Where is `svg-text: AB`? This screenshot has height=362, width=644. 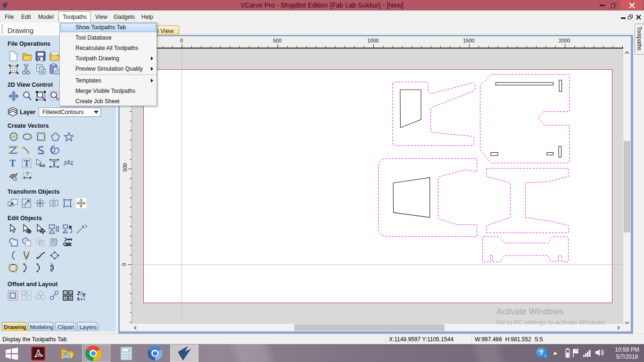
svg-text: AB is located at coordinates (42, 166).